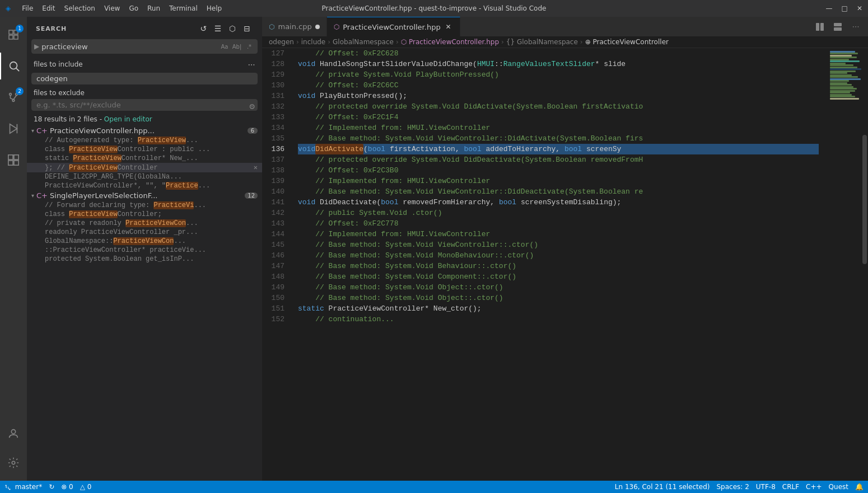 Image resolution: width=868 pixels, height=493 pixels. What do you see at coordinates (558, 245) in the screenshot?
I see `code-line-145: // Base method: System.Void ViewControll…` at bounding box center [558, 245].